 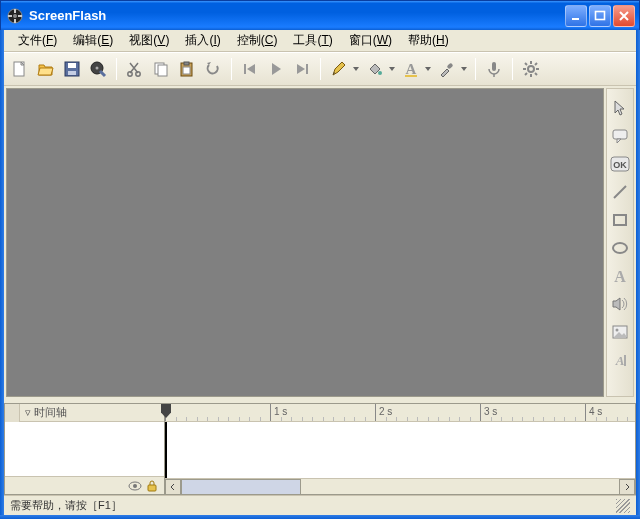 What do you see at coordinates (400, 413) in the screenshot?
I see `timeline-ruler: 1 s2 s3 s4 s` at bounding box center [400, 413].